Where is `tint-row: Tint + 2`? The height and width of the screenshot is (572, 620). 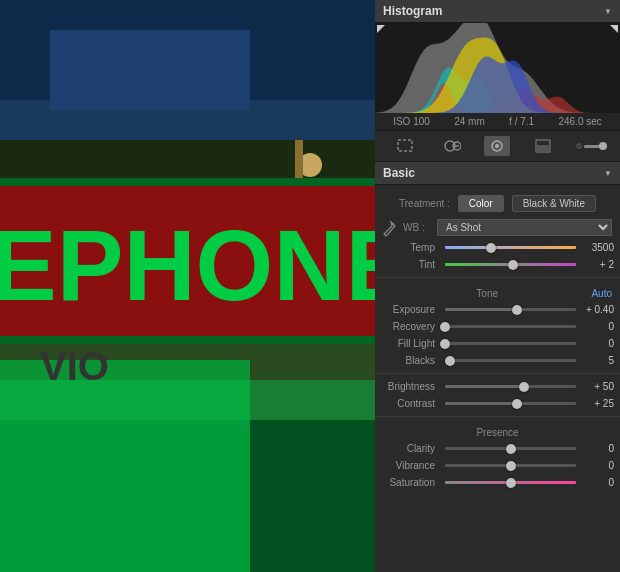 tint-row: Tint + 2 is located at coordinates (498, 264).